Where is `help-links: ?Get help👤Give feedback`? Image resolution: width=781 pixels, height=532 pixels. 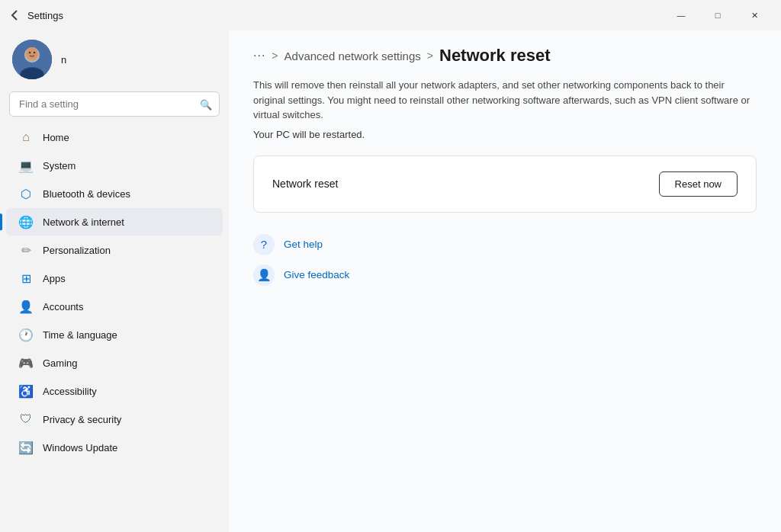 help-links: ?Get help👤Give feedback is located at coordinates (505, 260).